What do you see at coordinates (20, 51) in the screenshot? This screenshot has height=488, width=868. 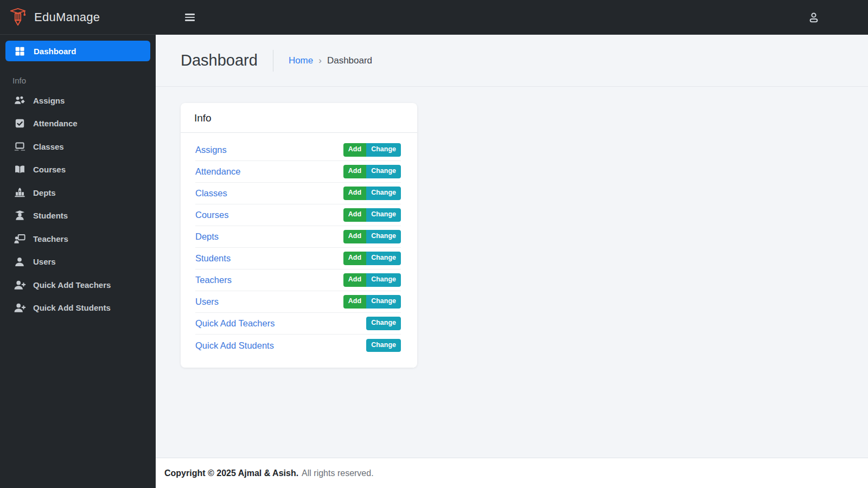 I see `grid-icon` at bounding box center [20, 51].